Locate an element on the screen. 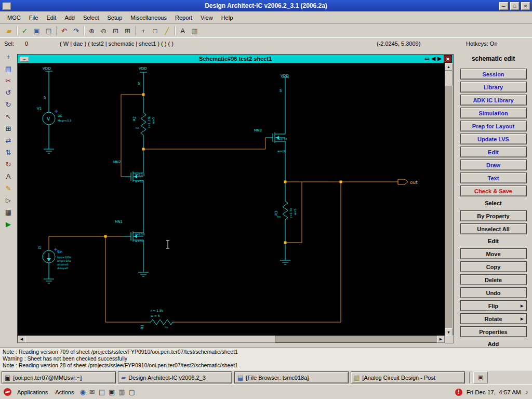 This screenshot has height=399, width=532. clipboard-icon: ▥ is located at coordinates (194, 31).